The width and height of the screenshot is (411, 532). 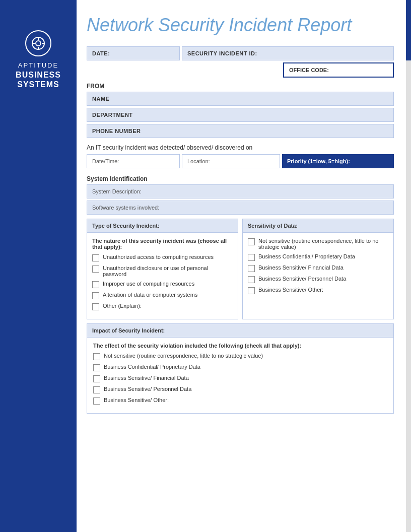 What do you see at coordinates (318, 226) in the screenshot?
I see `sensitivity-header: Sensitivity of Data:` at bounding box center [318, 226].